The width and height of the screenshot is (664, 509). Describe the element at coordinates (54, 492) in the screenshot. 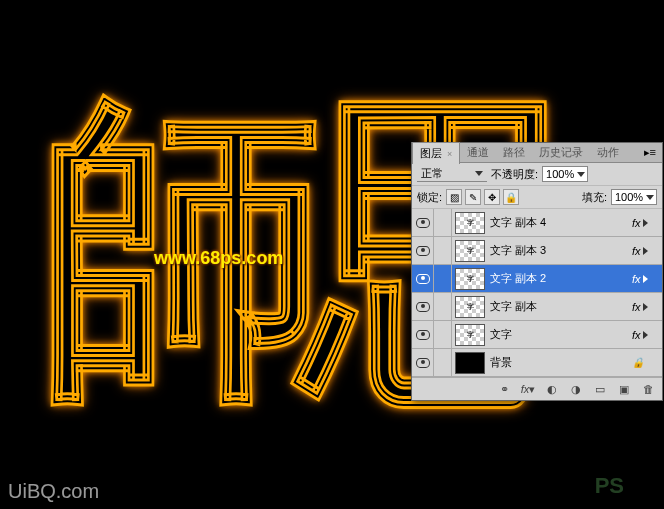

I see `watermark-uibq: UiBQ.com` at that location.